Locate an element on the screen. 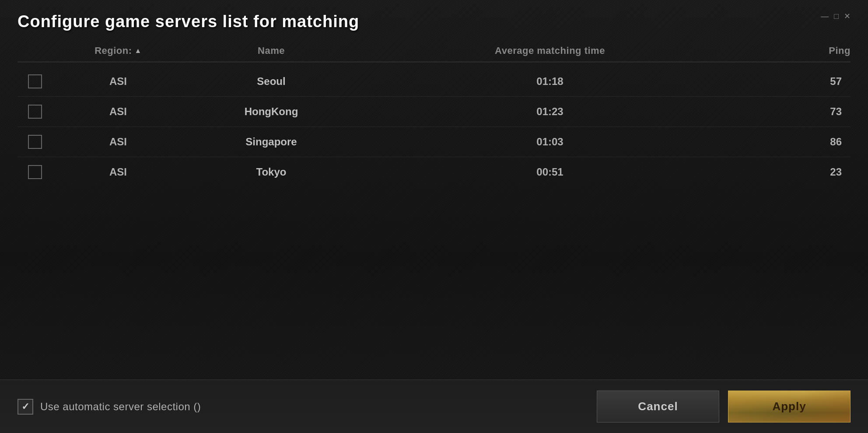 Image resolution: width=868 pixels, height=433 pixels. title-bar: Configure game servers list for matching… is located at coordinates (434, 20).